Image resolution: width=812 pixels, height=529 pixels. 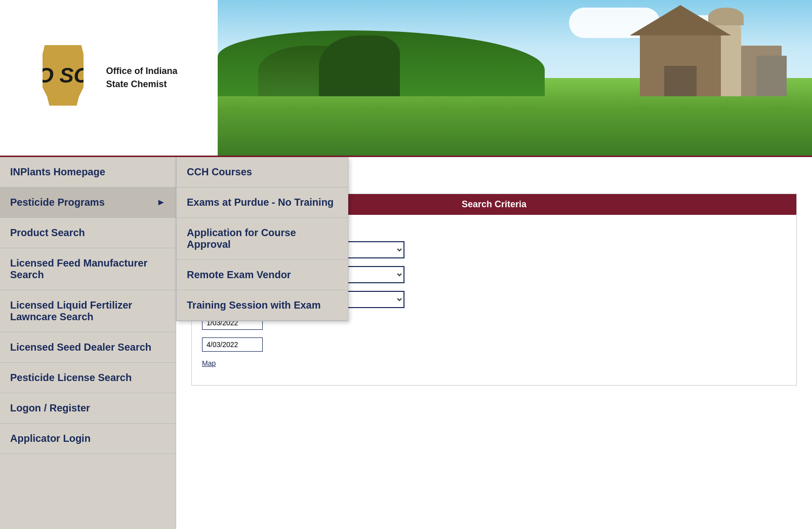 What do you see at coordinates (209, 363) in the screenshot?
I see `map-link: Map` at bounding box center [209, 363].